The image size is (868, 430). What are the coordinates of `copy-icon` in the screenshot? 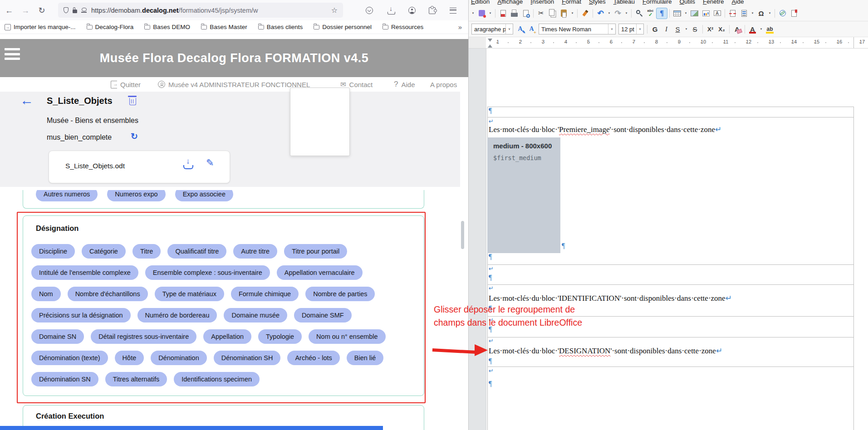 It's located at (553, 14).